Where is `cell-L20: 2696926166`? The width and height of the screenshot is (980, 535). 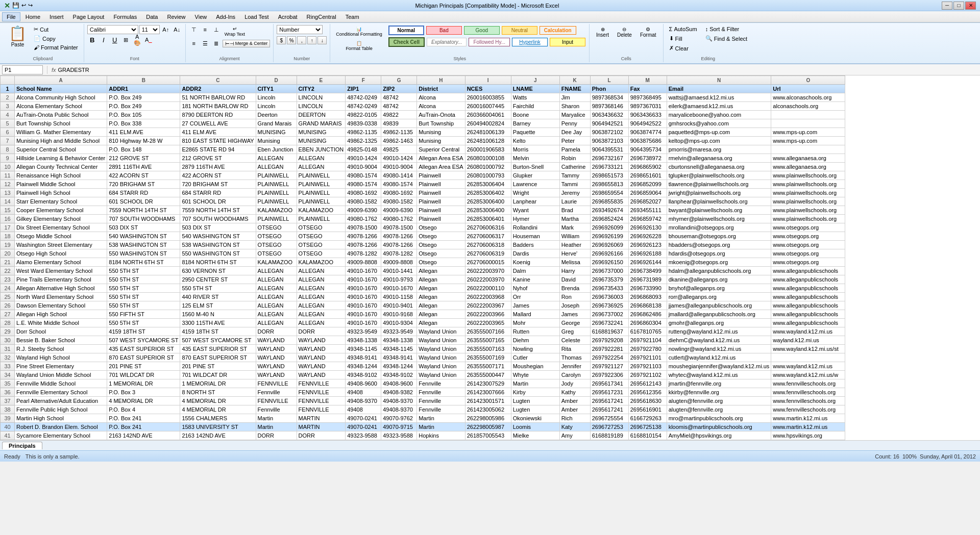
cell-L20: 2696926166 is located at coordinates (609, 254).